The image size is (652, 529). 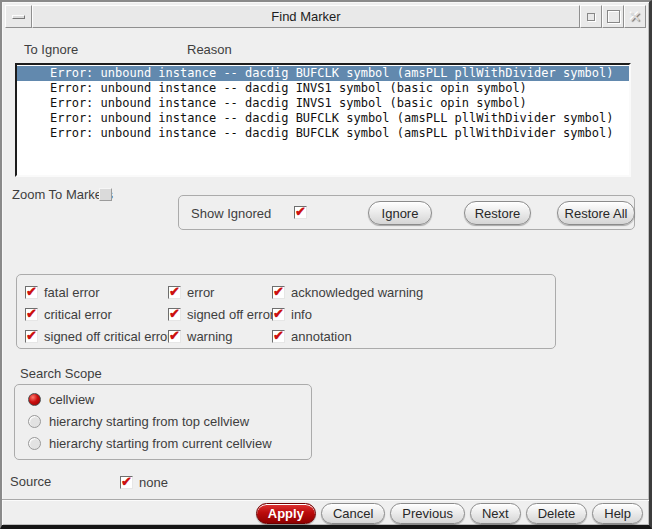 I want to click on source-none-option: ✔ none, so click(x=144, y=482).